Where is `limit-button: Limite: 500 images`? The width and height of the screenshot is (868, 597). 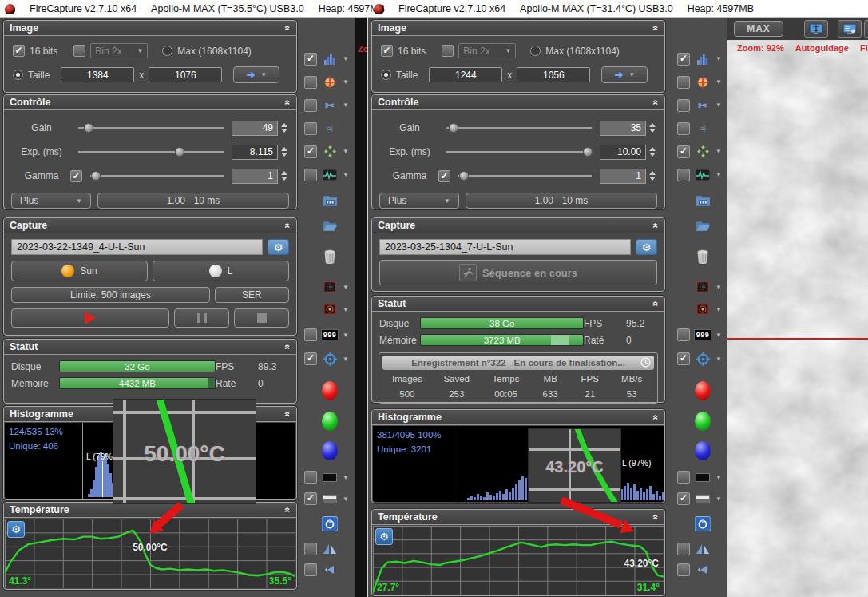 limit-button: Limite: 500 images is located at coordinates (110, 295).